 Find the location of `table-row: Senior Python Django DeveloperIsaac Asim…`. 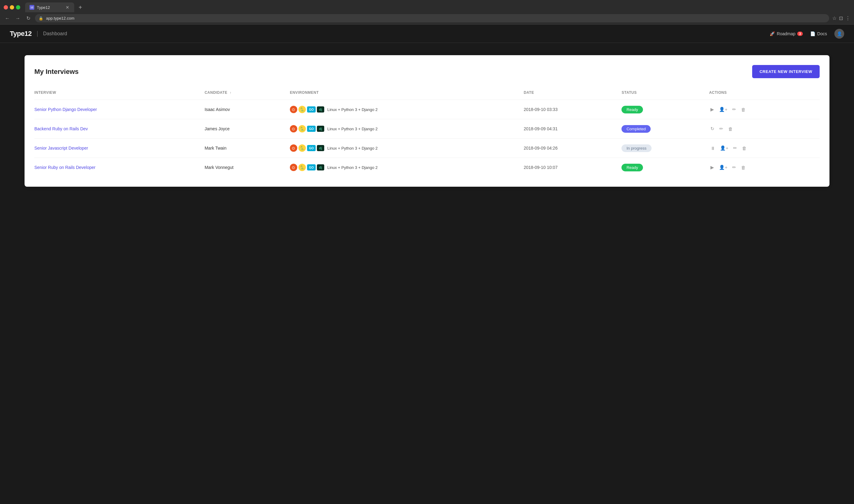

table-row: Senior Python Django DeveloperIsaac Asim… is located at coordinates (427, 109).